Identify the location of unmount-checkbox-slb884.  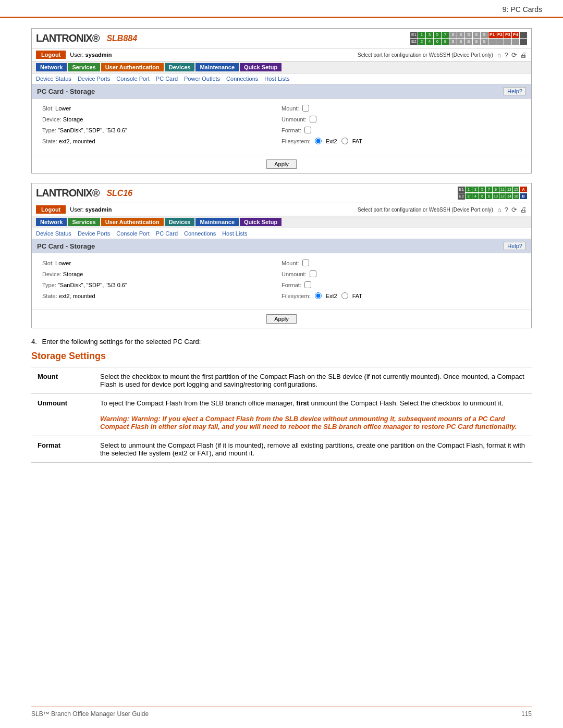
(313, 119).